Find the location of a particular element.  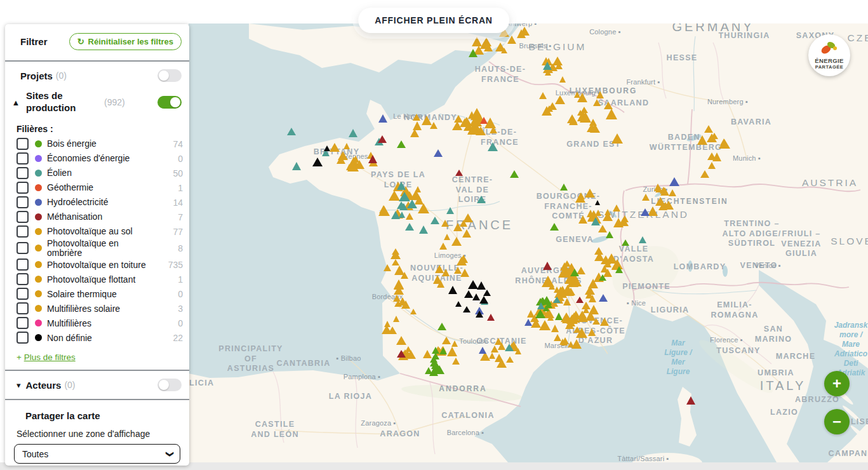

reset-filters-button: ↻ Réinitialiser les filtres is located at coordinates (126, 42).